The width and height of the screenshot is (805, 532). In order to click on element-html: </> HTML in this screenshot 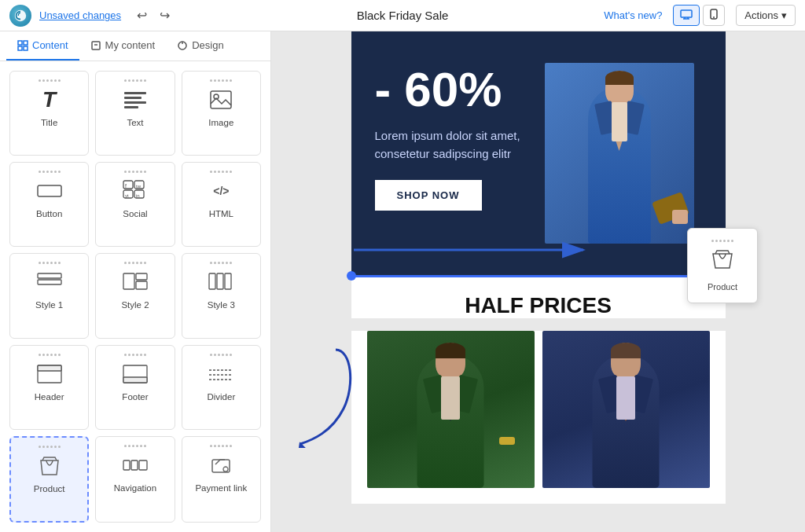, I will do `click(222, 204)`.